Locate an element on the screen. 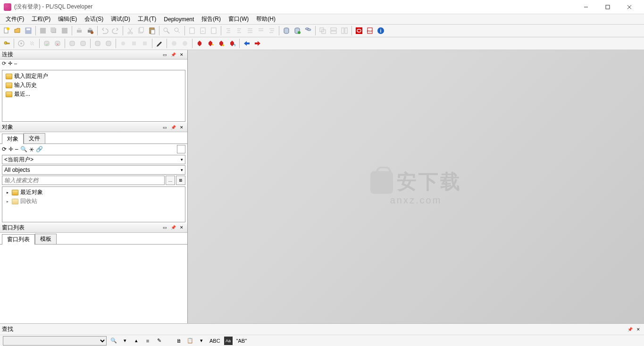  db-btn-c is located at coordinates (98, 43).